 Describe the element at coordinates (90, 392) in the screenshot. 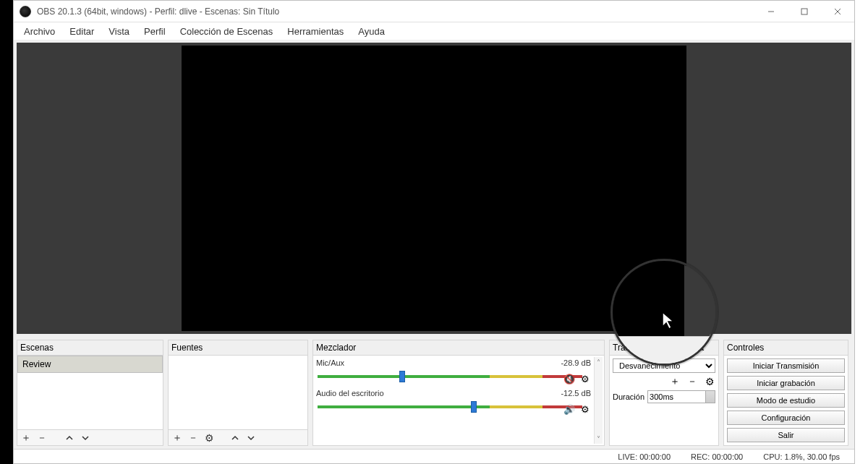

I see `scenes-list: Review` at that location.